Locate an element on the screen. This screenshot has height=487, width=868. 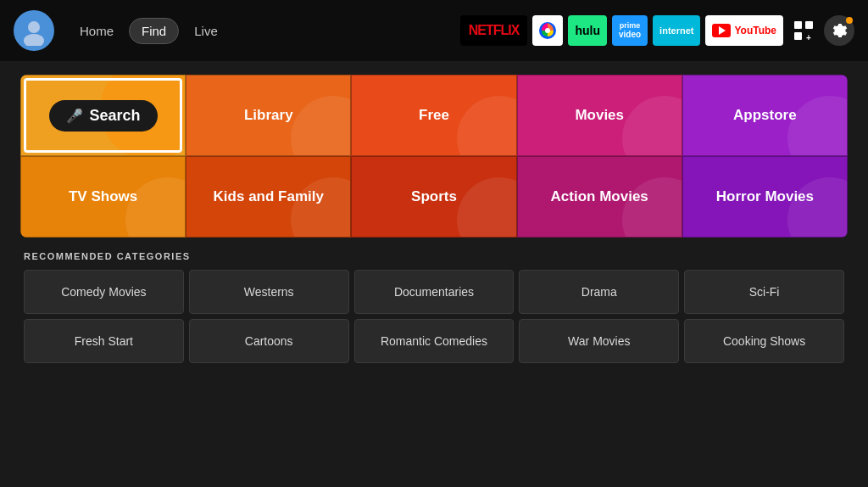
rec-cell-2: Documentaries is located at coordinates (434, 292).